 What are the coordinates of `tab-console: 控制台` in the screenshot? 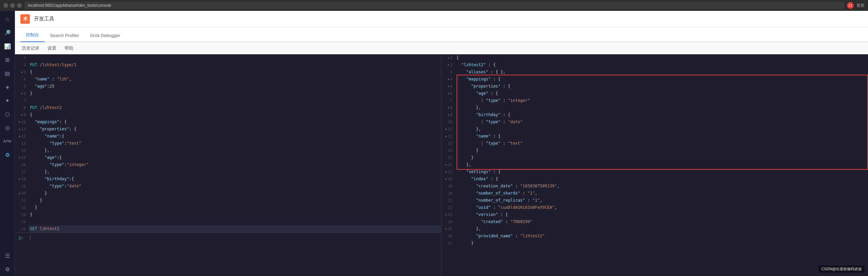 It's located at (33, 35).